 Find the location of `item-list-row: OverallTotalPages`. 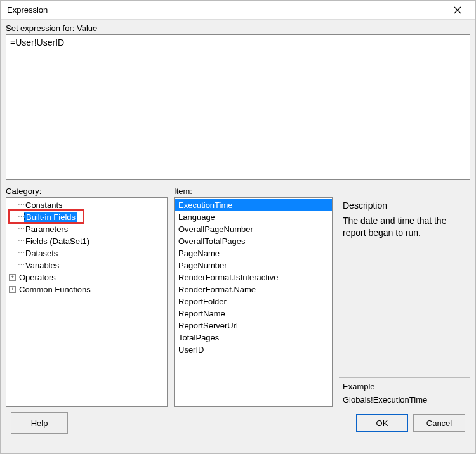

item-list-row: OverallTotalPages is located at coordinates (253, 241).